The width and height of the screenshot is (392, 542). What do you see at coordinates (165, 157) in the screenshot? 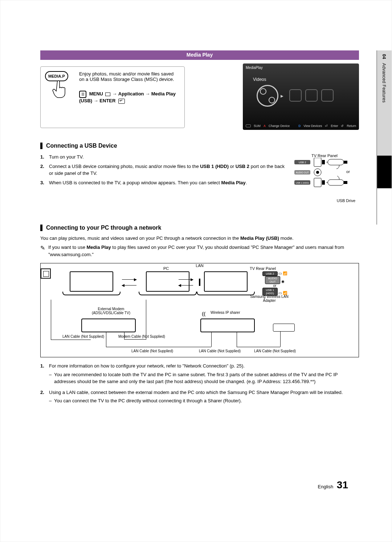
I see `usb-step: 1. Turn on your TV.` at bounding box center [165, 157].